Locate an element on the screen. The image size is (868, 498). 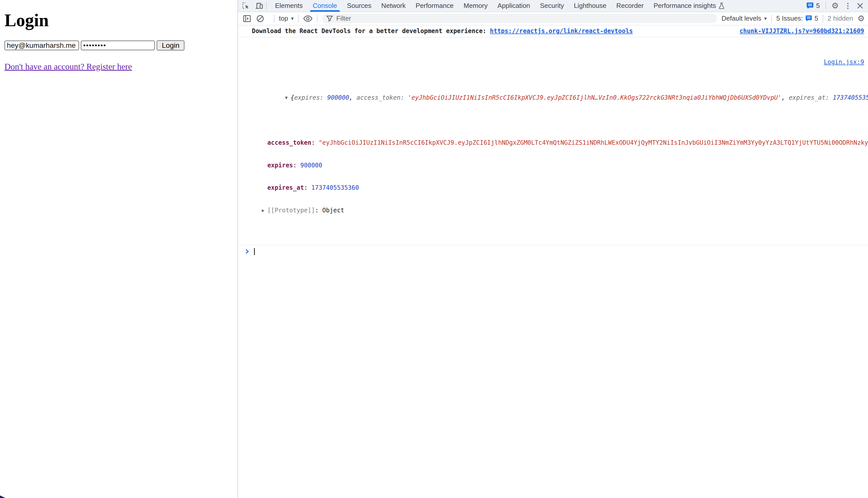
text-cursor is located at coordinates (254, 252).